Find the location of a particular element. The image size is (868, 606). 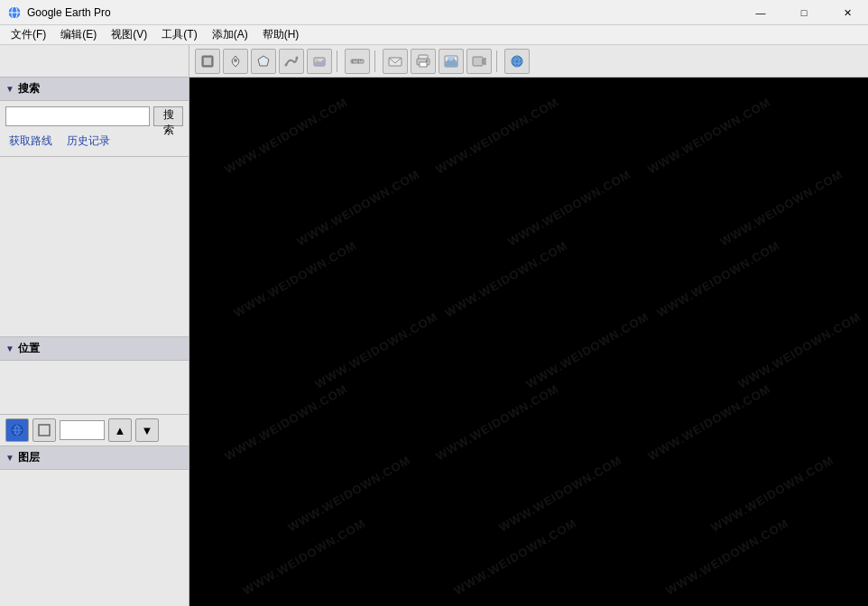

menu-edit: 编辑(E) is located at coordinates (78, 34).